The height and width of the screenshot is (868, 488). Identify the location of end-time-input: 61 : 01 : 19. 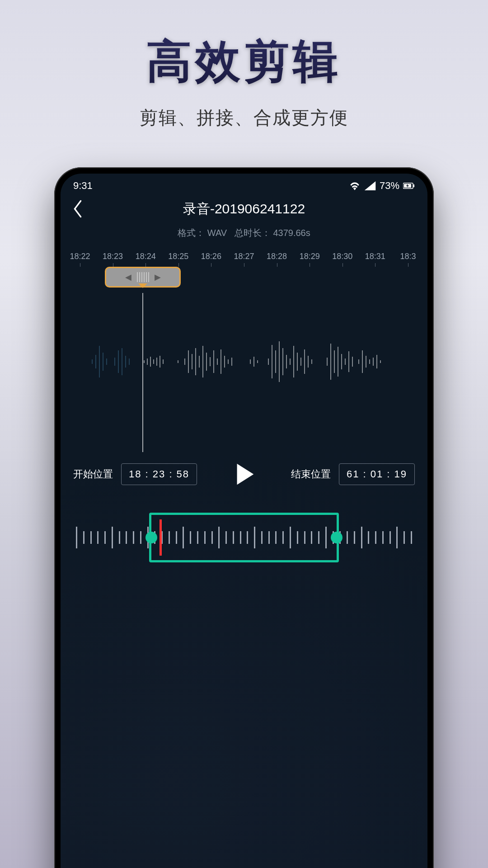
(377, 474).